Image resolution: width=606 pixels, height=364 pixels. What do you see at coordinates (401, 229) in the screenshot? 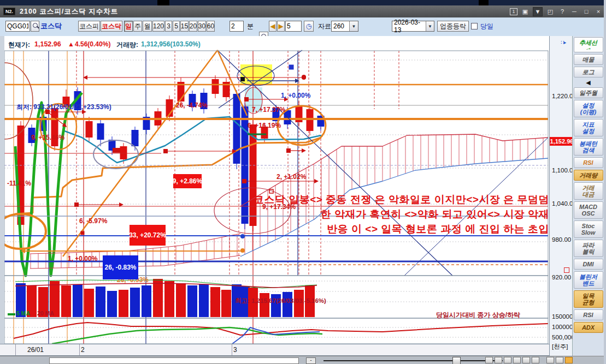
I see `comment-line-3: 반응 이 <> 일목 형보론 과정 에 진입 하는 초입` at bounding box center [401, 229].